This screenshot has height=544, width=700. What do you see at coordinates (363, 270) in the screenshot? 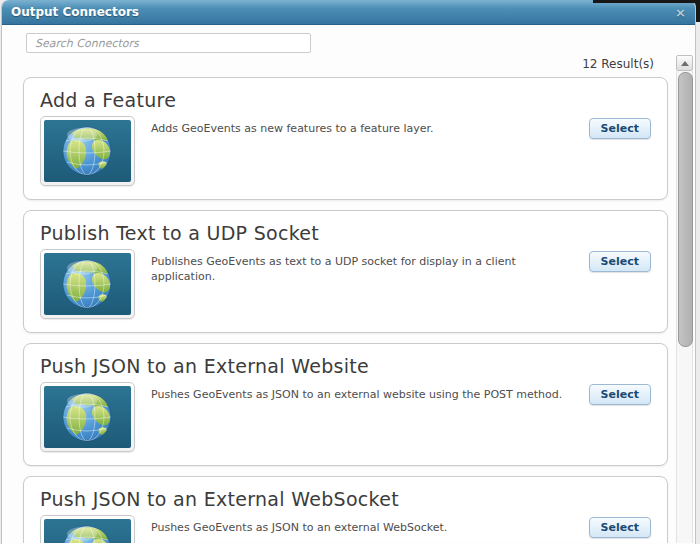
I see `connector-description: Publishes GeoEvents as text to a UDP soc…` at bounding box center [363, 270].